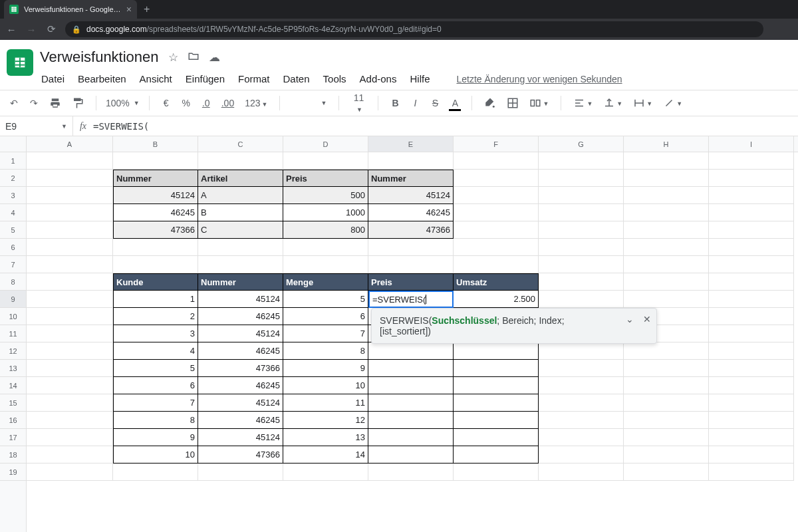  I want to click on cell-D1, so click(326, 161).